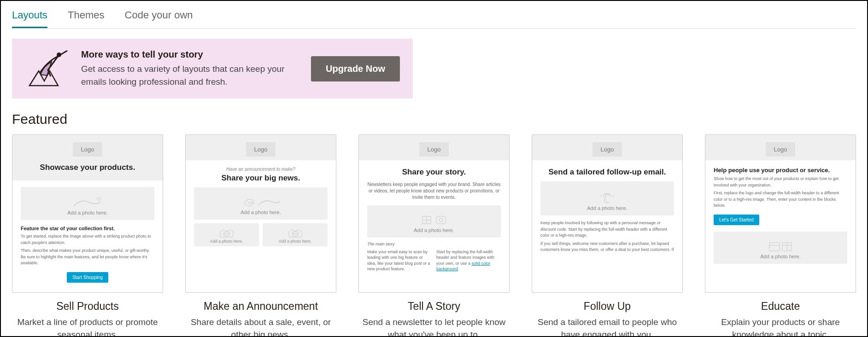  I want to click on tab-layouts: Layouts, so click(29, 17).